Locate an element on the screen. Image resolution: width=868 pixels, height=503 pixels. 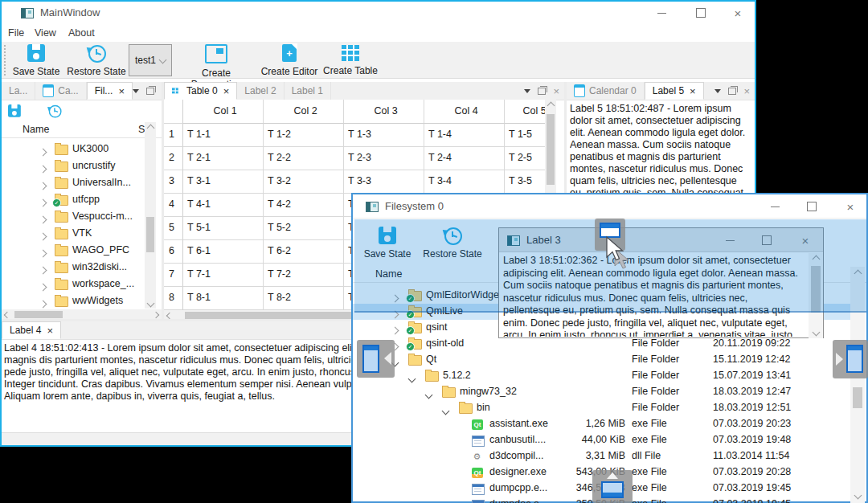
tab-label2: Label 2 is located at coordinates (260, 91).